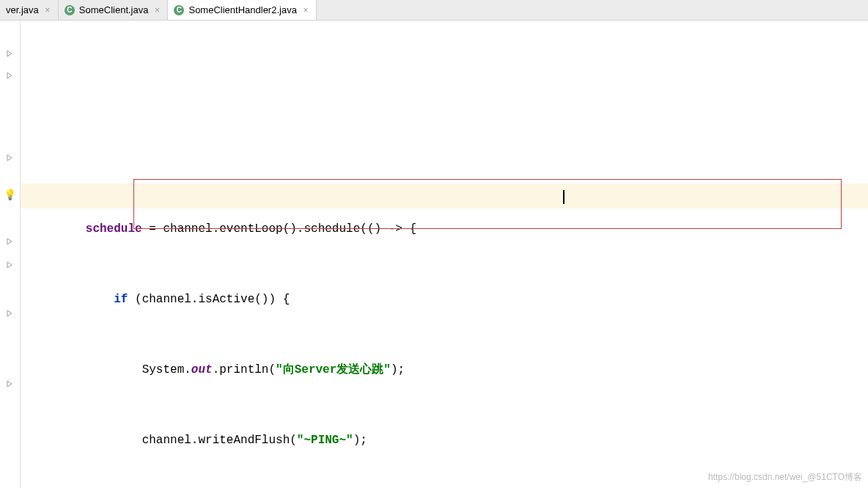 The height and width of the screenshot is (488, 868). Describe the element at coordinates (564, 197) in the screenshot. I see `text-cursor` at that location.